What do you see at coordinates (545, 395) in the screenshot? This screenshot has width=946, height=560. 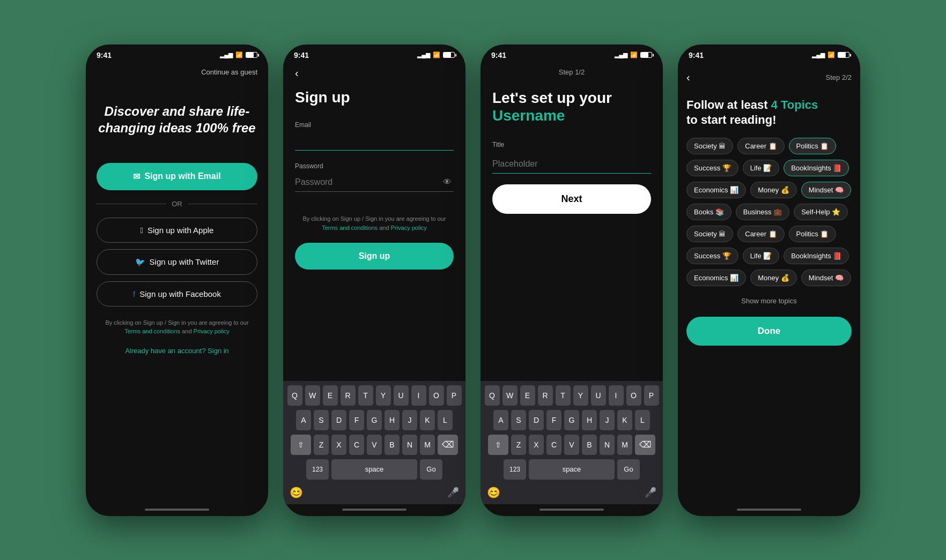 I see `key-r-3: R` at bounding box center [545, 395].